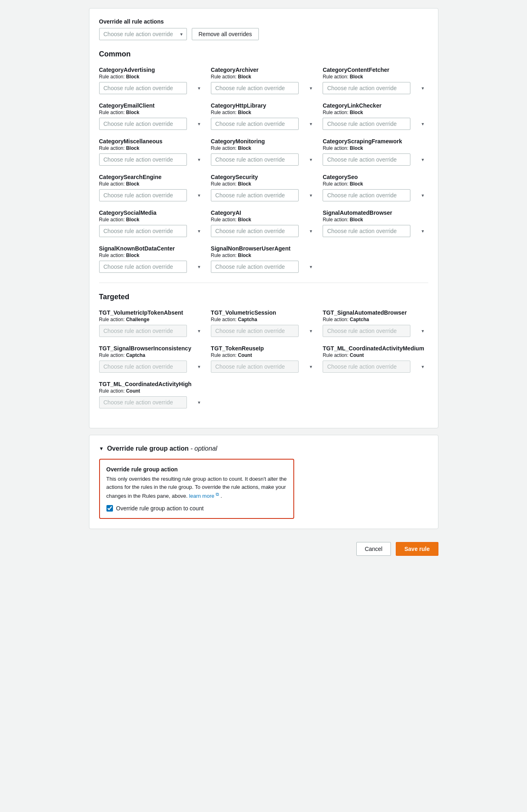 The width and height of the screenshot is (527, 812). Describe the element at coordinates (263, 348) in the screenshot. I see `rule-name: TGT_TokenReuseIp` at that location.